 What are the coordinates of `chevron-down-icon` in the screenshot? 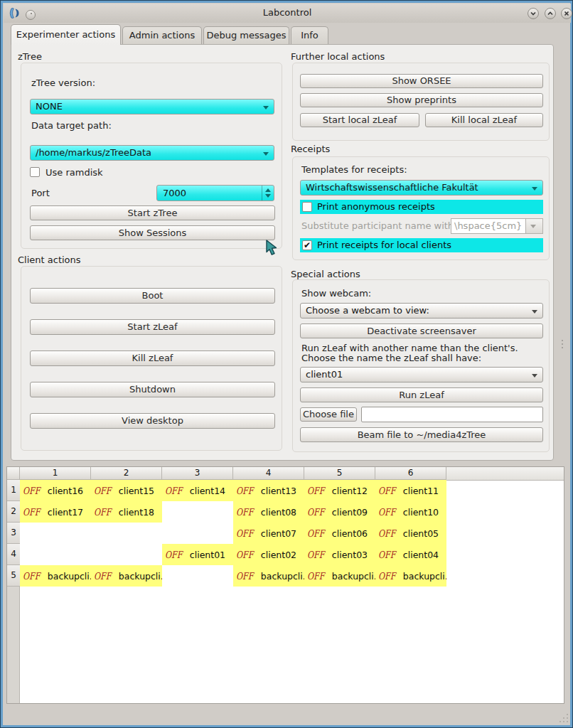 It's located at (266, 108).